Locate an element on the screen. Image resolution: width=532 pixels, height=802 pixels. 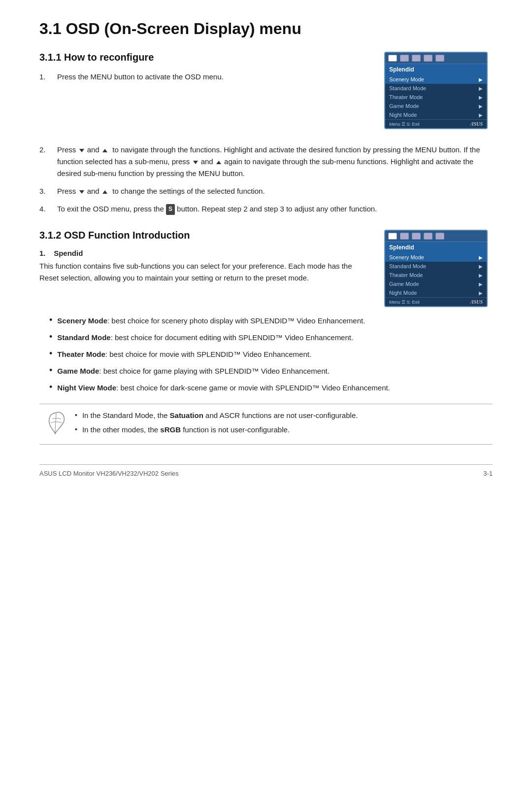
osd2-item-theater-label: Theater Mode is located at coordinates (406, 275).